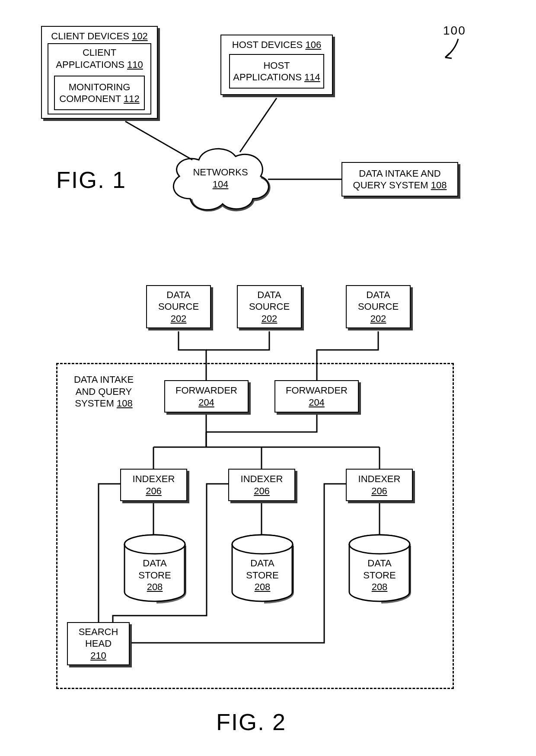  Describe the element at coordinates (251, 722) in the screenshot. I see `fig2-caption: FIG. 2` at that location.